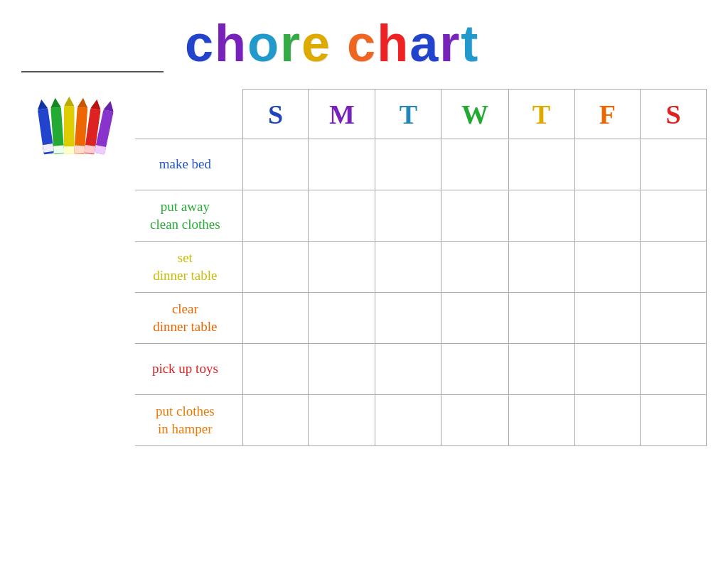 This screenshot has width=728, height=562. What do you see at coordinates (469, 43) in the screenshot?
I see `title-letter-t: t` at bounding box center [469, 43].